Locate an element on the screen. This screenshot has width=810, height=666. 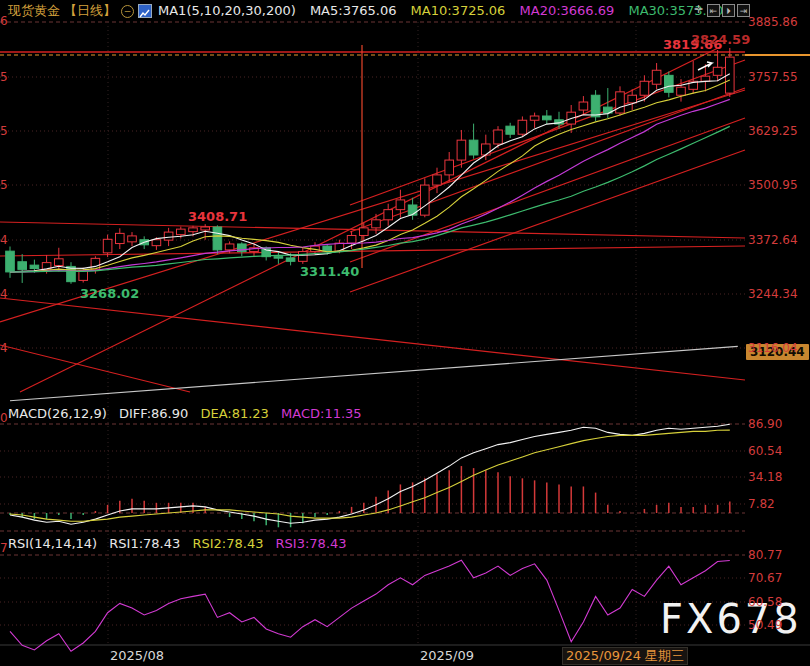
pan-icon: ✛ is located at coordinates (698, 10).